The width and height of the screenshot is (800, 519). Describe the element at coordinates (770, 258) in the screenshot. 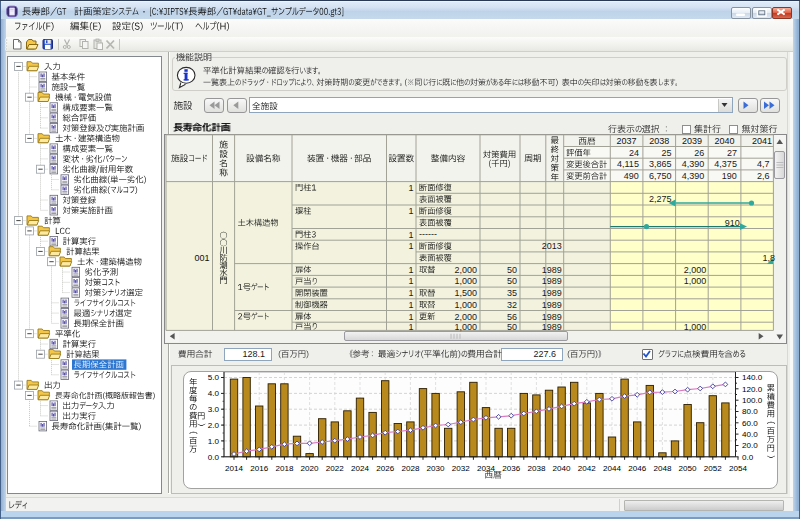

I see `svg-text: 1,8` at that location.